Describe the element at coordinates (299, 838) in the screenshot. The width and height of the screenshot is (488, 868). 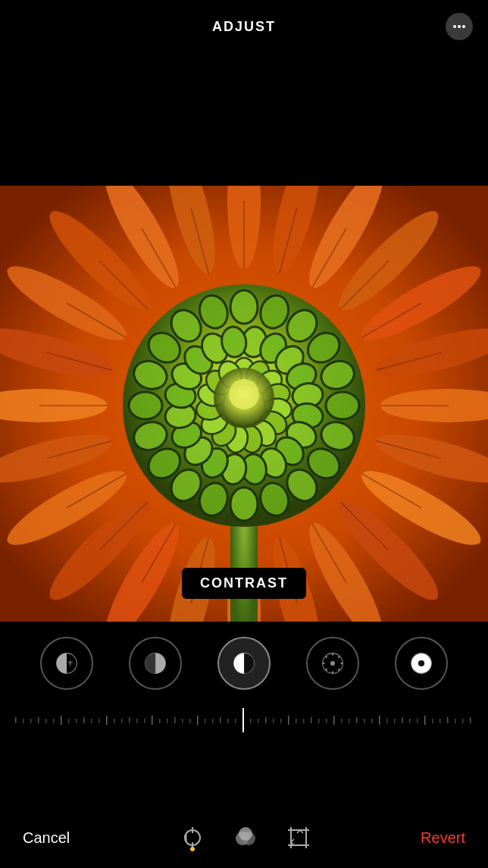
I see `crop-icon-button` at that location.